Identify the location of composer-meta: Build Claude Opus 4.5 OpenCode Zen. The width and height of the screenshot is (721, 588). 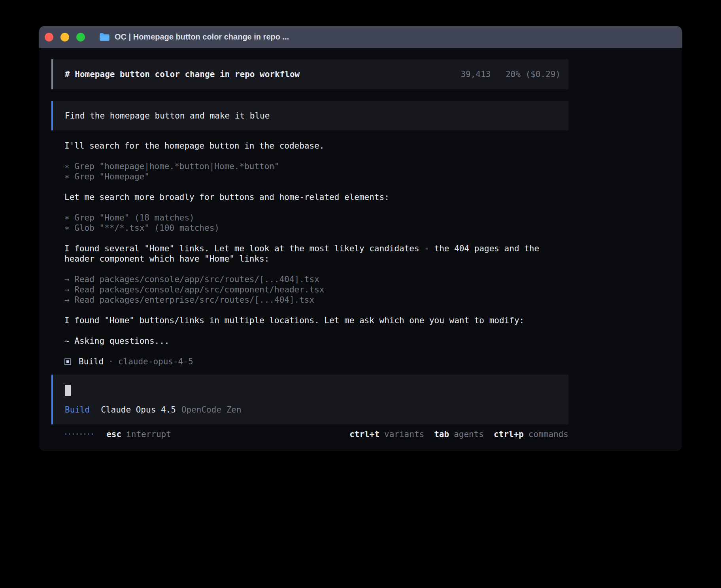
(313, 410).